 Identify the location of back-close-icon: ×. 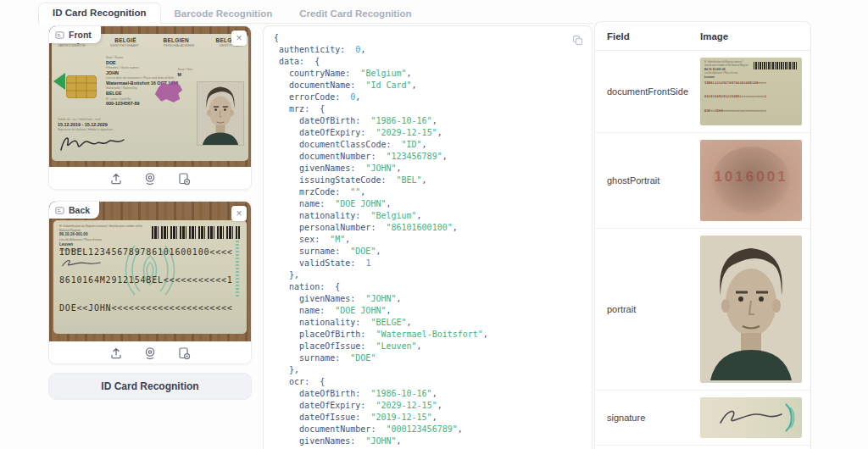
(239, 213).